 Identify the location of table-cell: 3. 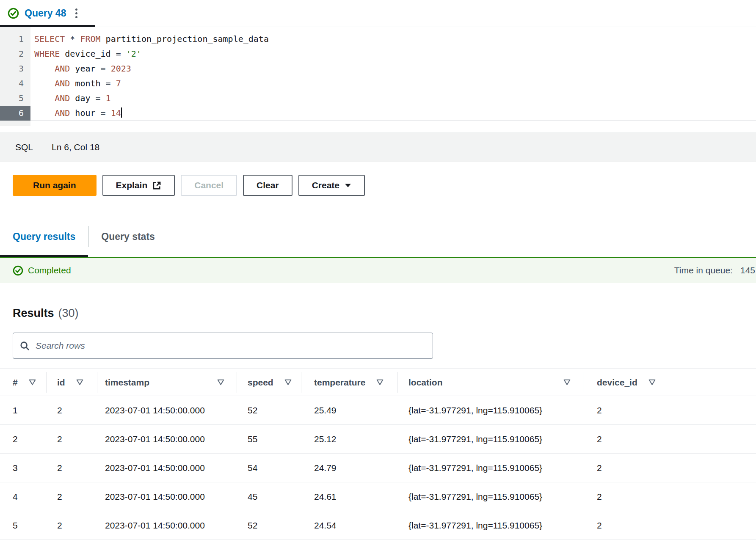
(23, 468).